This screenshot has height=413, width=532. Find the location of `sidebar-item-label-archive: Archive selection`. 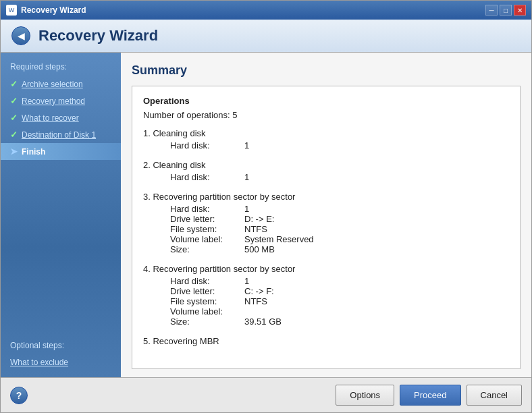

sidebar-item-label-archive: Archive selection is located at coordinates (53, 84).